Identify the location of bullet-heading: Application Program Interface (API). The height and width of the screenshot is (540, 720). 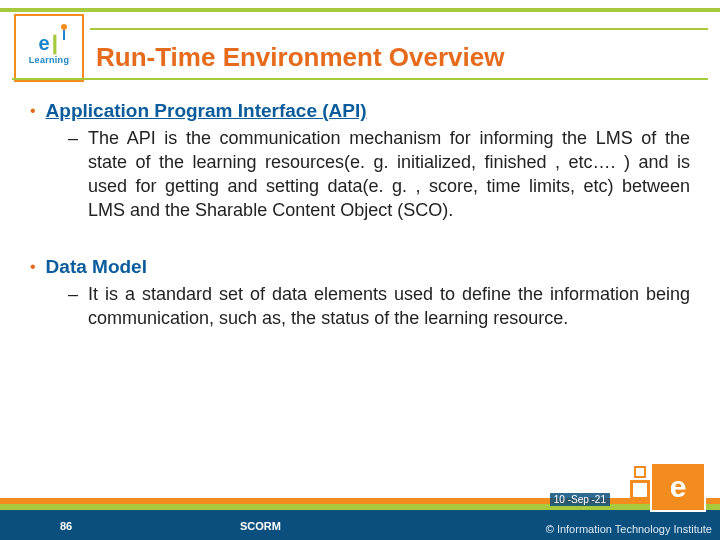
(206, 111).